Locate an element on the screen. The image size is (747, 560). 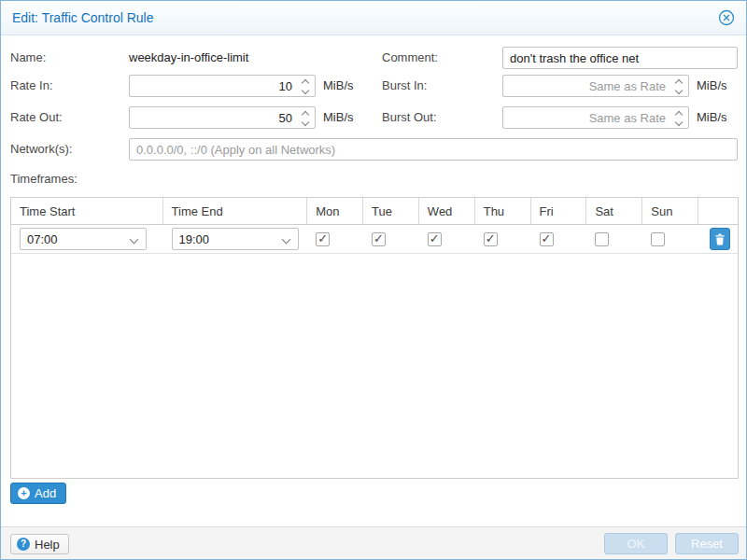
column-header-sat: Sat is located at coordinates (614, 211).